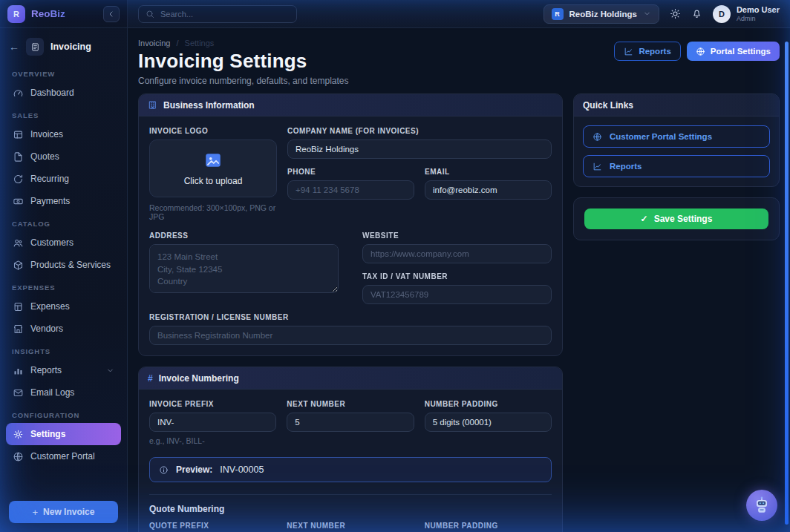 Image resolution: width=790 pixels, height=532 pixels. What do you see at coordinates (154, 43) in the screenshot?
I see `breadcrumb-parent: Invoicing` at bounding box center [154, 43].